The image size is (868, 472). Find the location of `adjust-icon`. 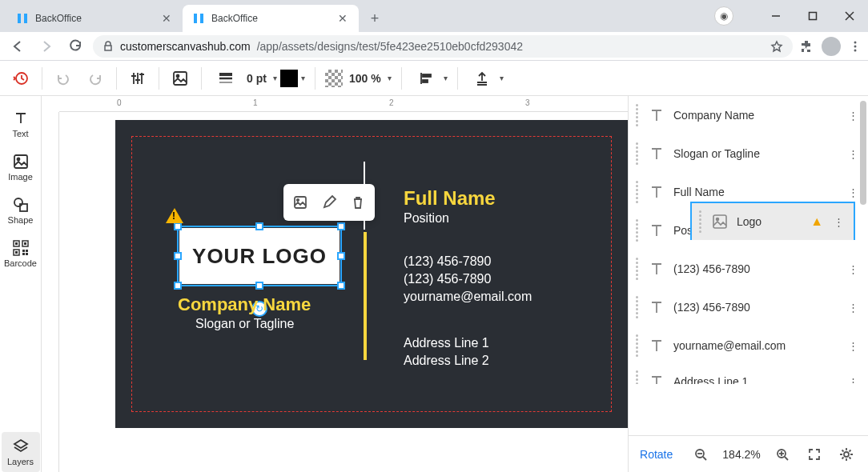

adjust-icon is located at coordinates (138, 78).